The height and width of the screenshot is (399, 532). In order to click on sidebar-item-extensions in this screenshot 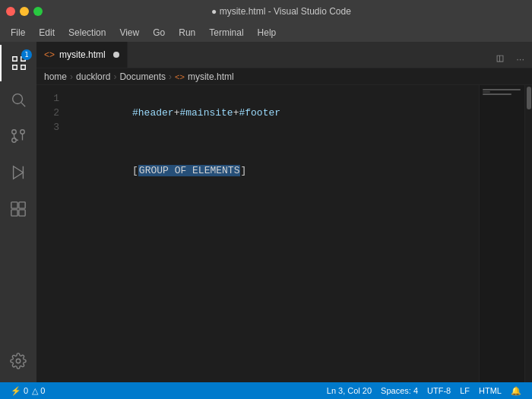, I will do `click(18, 209)`.